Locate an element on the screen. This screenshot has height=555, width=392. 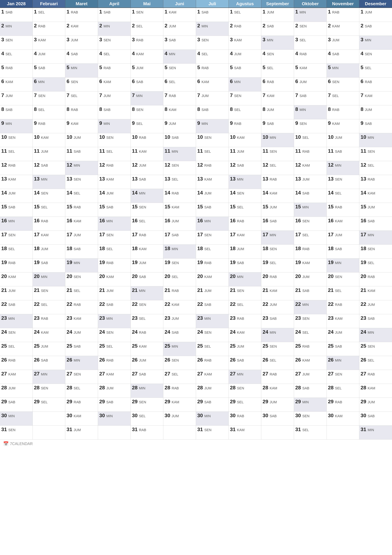
day-num: 20 is located at coordinates (298, 276).